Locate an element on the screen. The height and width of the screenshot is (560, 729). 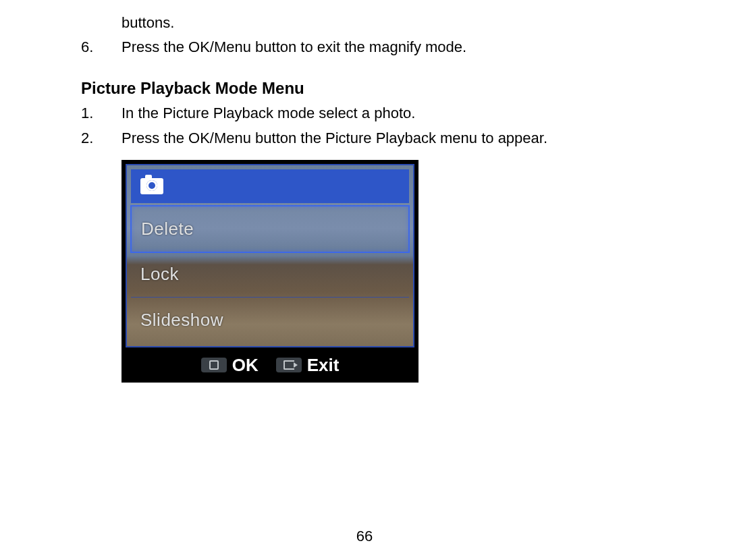
numbered-item-6: 6. Press the OK/Menu button to exit the … is located at coordinates (364, 47).